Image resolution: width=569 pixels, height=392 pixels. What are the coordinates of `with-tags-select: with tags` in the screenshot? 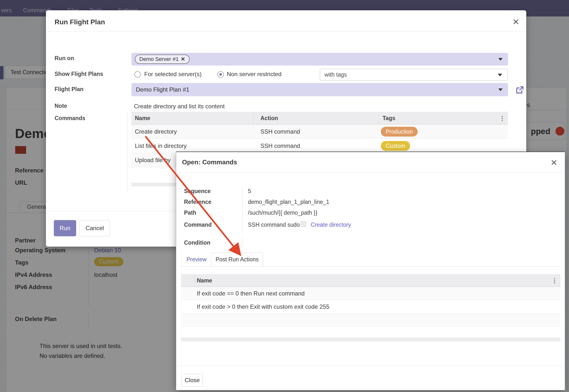 It's located at (414, 75).